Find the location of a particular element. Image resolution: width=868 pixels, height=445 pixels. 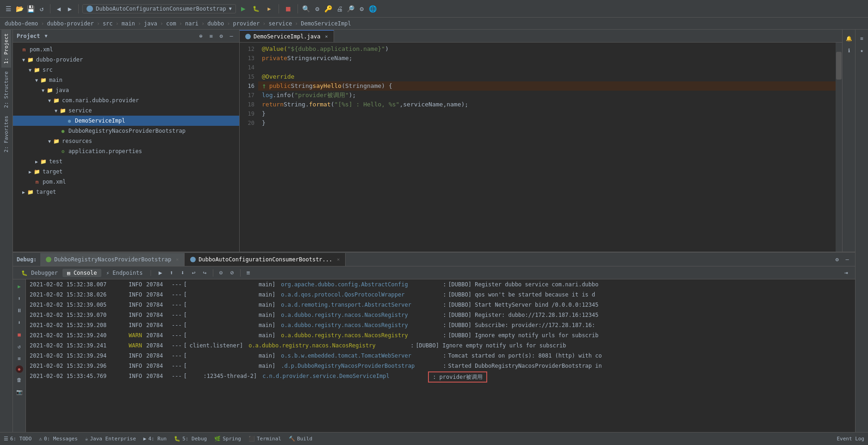

menu-icon: ☰ is located at coordinates (8, 9).